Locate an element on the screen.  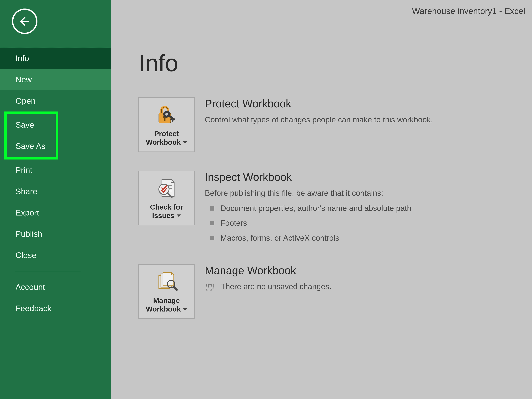
sidebar-item-export: Export is located at coordinates (56, 213).